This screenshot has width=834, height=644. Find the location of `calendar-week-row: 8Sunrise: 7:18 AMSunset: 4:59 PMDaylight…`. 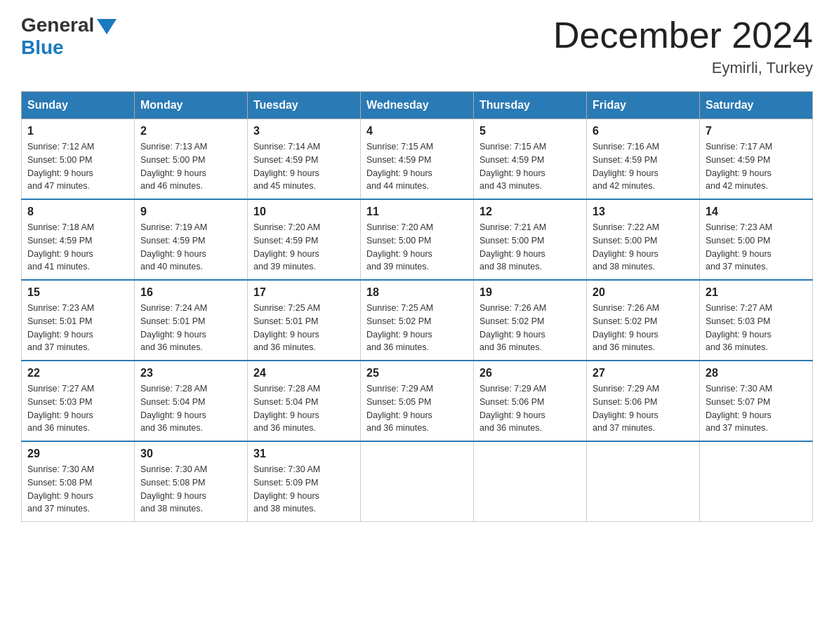

calendar-week-row: 8Sunrise: 7:18 AMSunset: 4:59 PMDaylight… is located at coordinates (417, 240).